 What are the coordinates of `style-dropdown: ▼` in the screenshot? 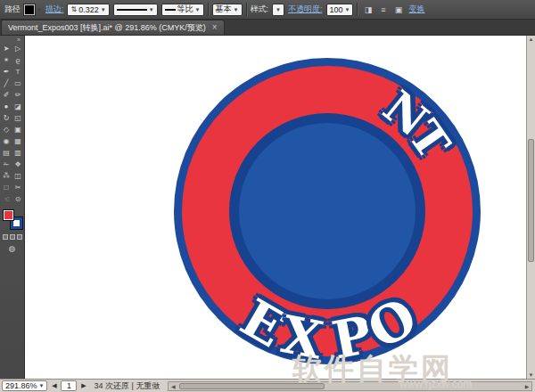 It's located at (278, 10).